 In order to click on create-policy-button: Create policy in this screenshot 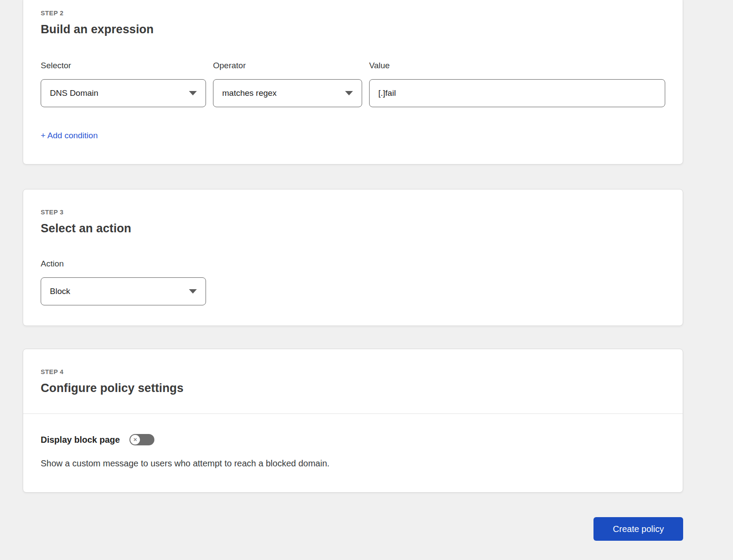, I will do `click(639, 529)`.